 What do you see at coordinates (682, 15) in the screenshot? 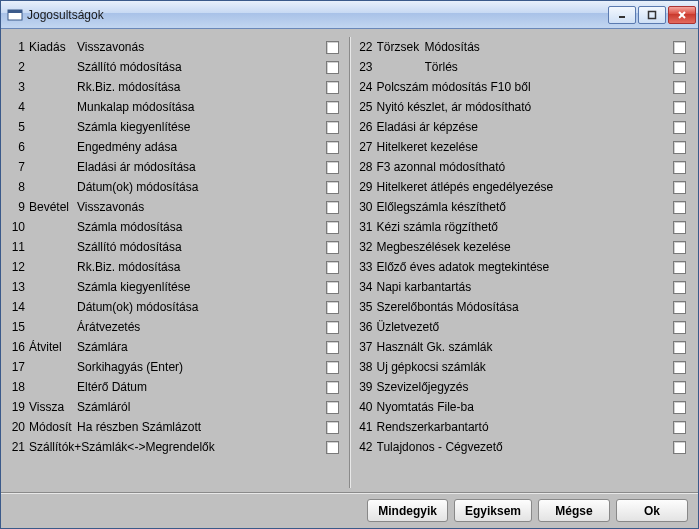
I see `close-button` at bounding box center [682, 15].